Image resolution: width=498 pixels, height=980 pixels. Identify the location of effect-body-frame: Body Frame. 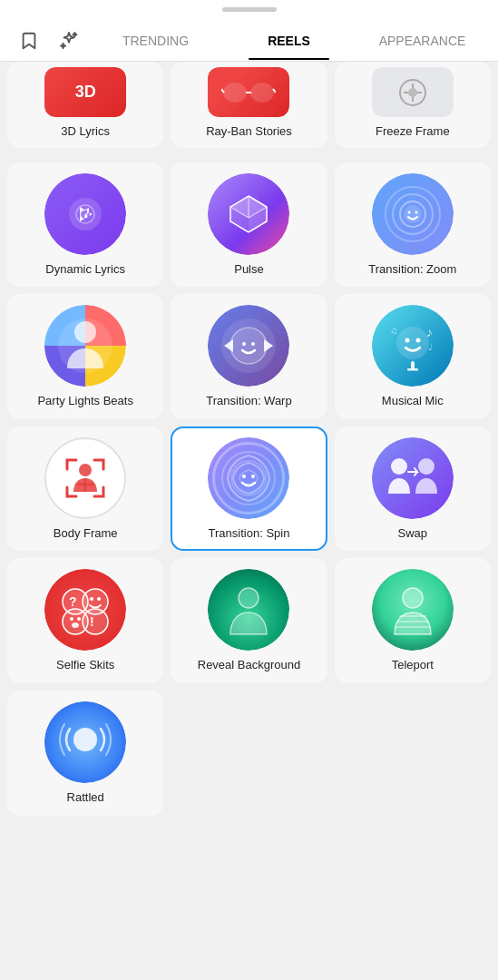
(85, 489).